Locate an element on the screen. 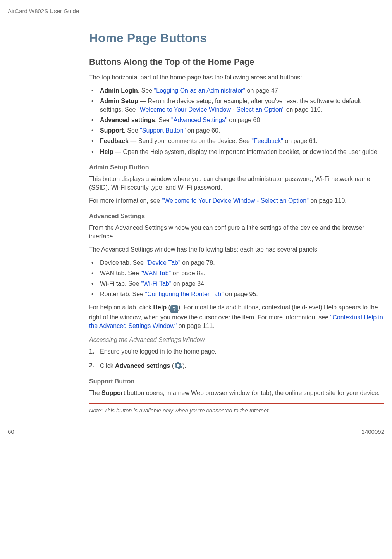  list-item: Help — Open the Help system, display the… is located at coordinates (237, 152).